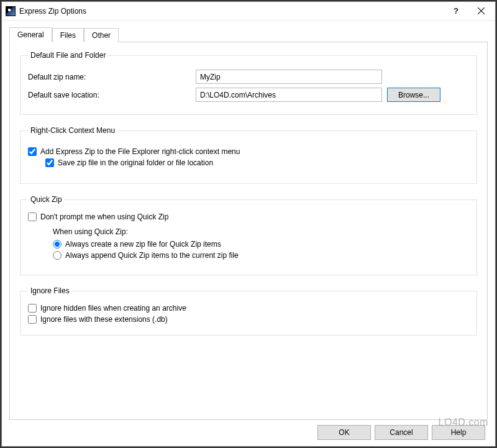  Describe the element at coordinates (289, 77) in the screenshot. I see `default-zip-name-input` at that location.